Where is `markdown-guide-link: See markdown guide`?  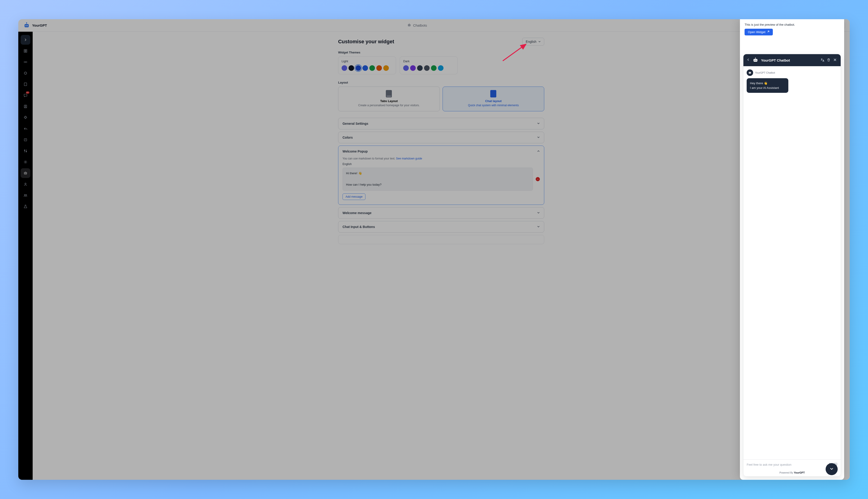
markdown-guide-link: See markdown guide is located at coordinates (409, 158).